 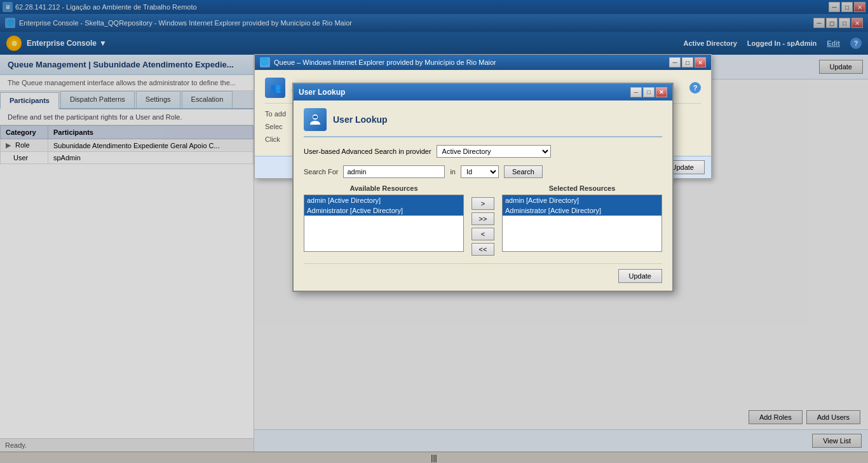 I want to click on provider-select: Active Directory Local, so click(x=494, y=151).